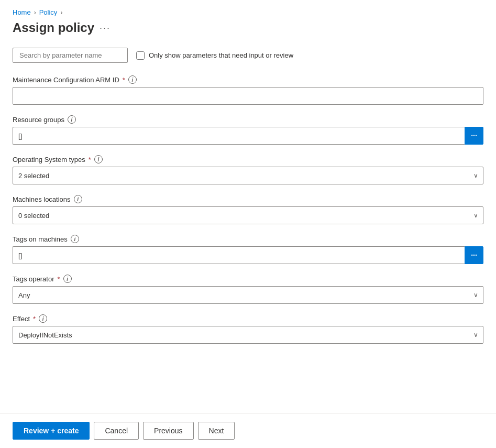 The height and width of the screenshot is (448, 496). What do you see at coordinates (248, 295) in the screenshot?
I see `tags-operator-dropdown: Any All` at bounding box center [248, 295].